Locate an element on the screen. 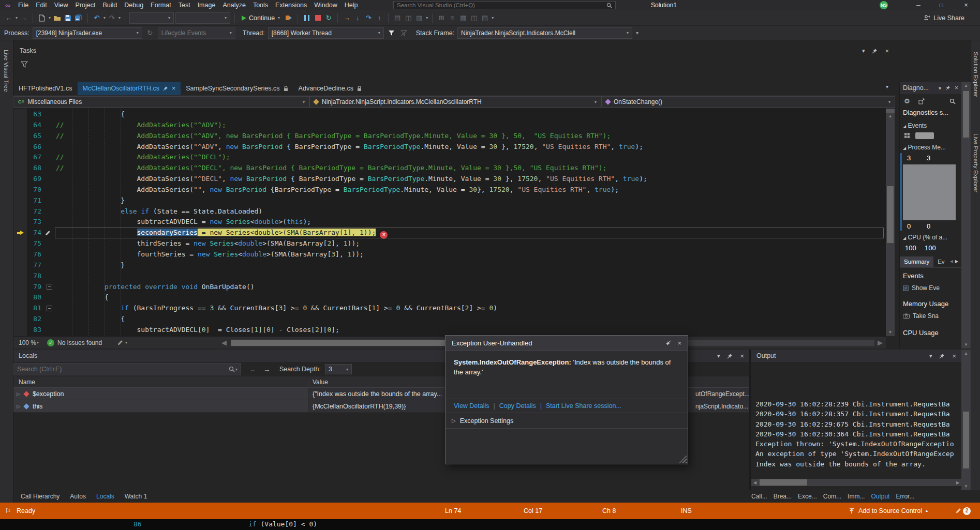 The width and height of the screenshot is (980, 530). menu-window: Window is located at coordinates (325, 5).